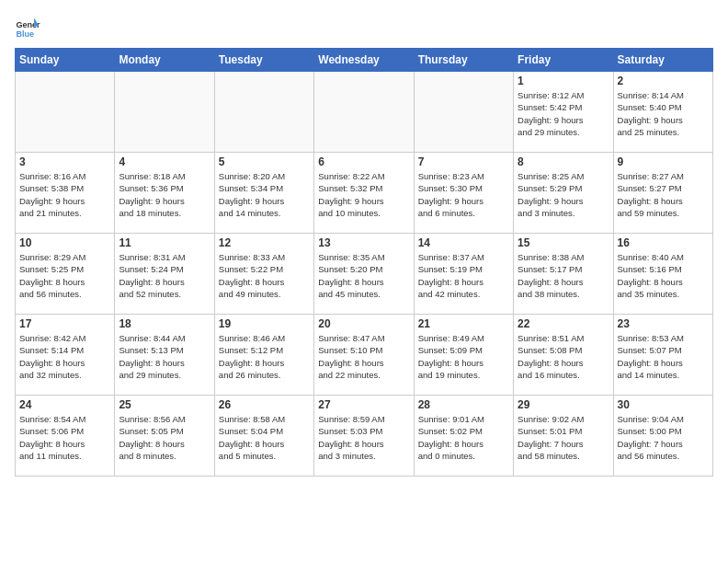 The height and width of the screenshot is (563, 728). What do you see at coordinates (663, 112) in the screenshot?
I see `calendar-cell: 2Sunrise: 8:14 AM Sunset: 5:40 PM Daylig…` at bounding box center [663, 112].